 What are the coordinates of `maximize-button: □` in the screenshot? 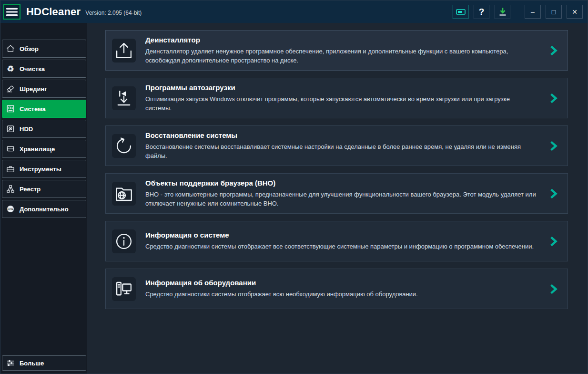 It's located at (554, 11).